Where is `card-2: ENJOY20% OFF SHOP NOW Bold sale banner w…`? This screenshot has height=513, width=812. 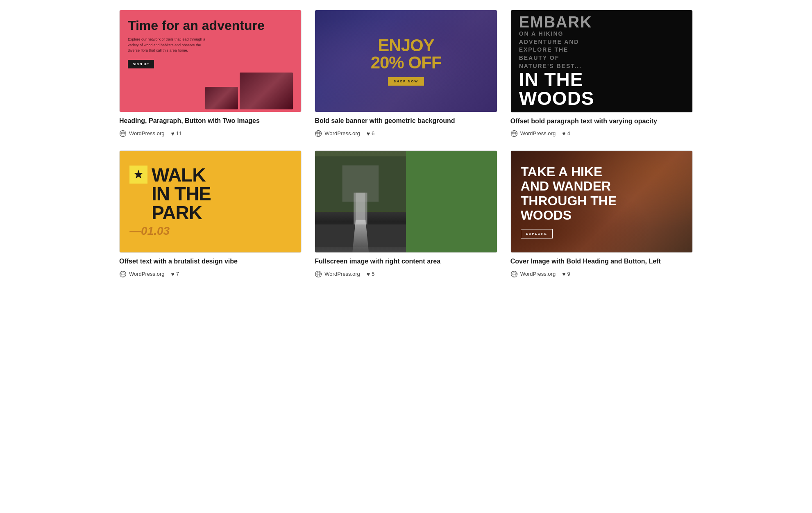 card-2: ENJOY20% OFF SHOP NOW Bold sale banner w… is located at coordinates (406, 74).